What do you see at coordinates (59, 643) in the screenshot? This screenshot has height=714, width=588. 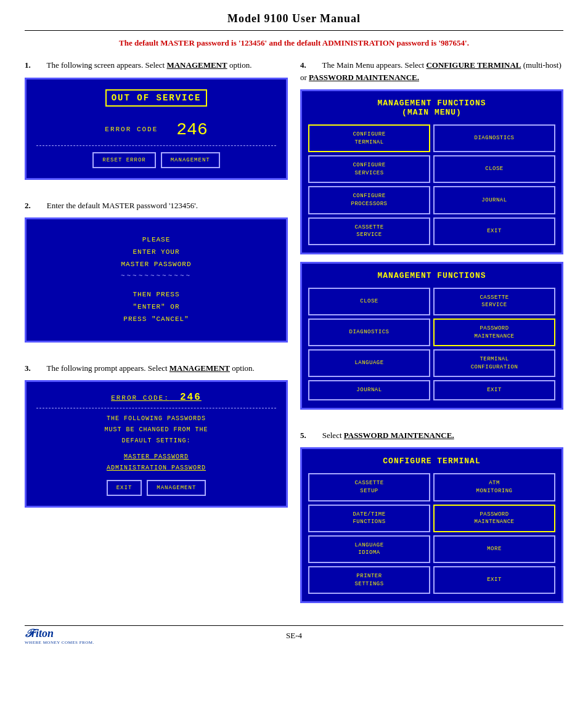 I see `triton-tagline: WHERE MONEY COMES FROM.` at bounding box center [59, 643].